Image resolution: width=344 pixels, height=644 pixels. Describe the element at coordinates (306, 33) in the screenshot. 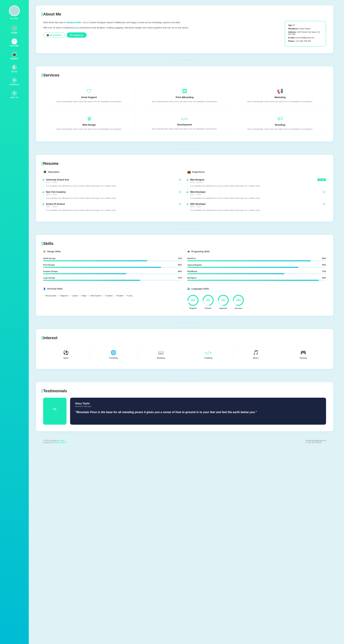

I see `info-address: Address 1234 Street City Name, Nr 567 89…` at that location.